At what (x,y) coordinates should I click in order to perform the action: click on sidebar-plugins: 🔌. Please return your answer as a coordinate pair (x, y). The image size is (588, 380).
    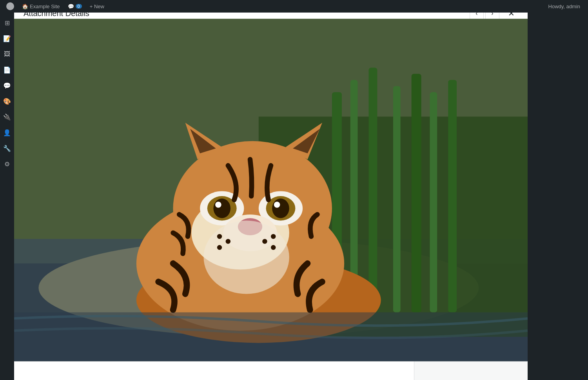
    Looking at the image, I should click on (7, 117).